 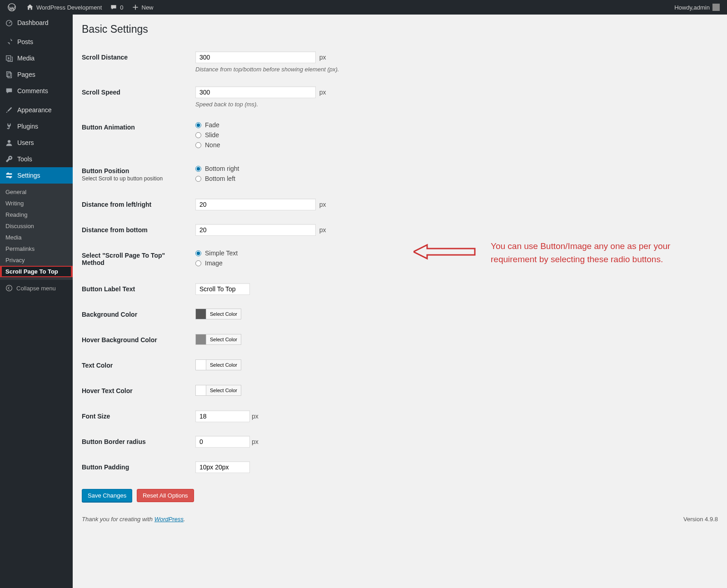 I want to click on hover-text-color-button: Select Color, so click(x=224, y=390).